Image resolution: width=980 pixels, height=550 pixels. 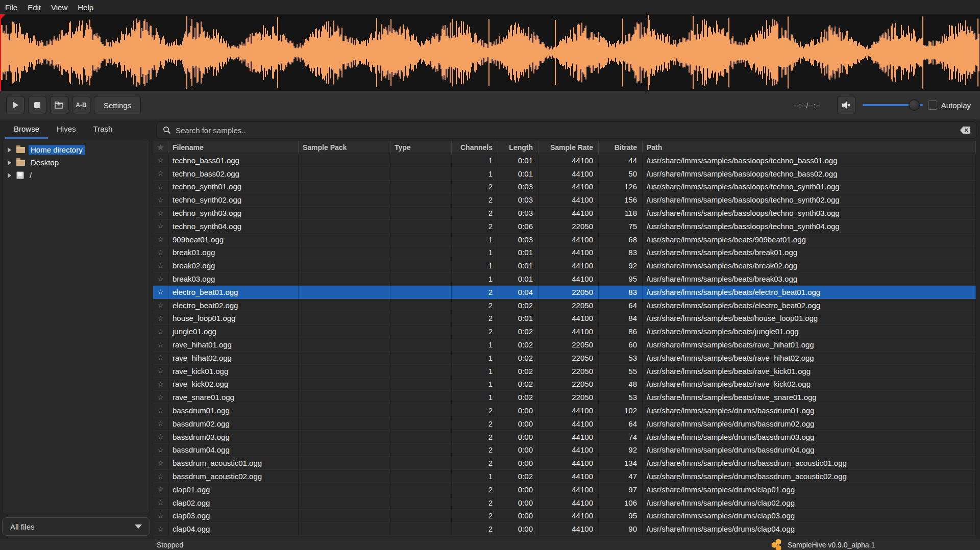 What do you see at coordinates (933, 105) in the screenshot?
I see `autoplay-checkbox` at bounding box center [933, 105].